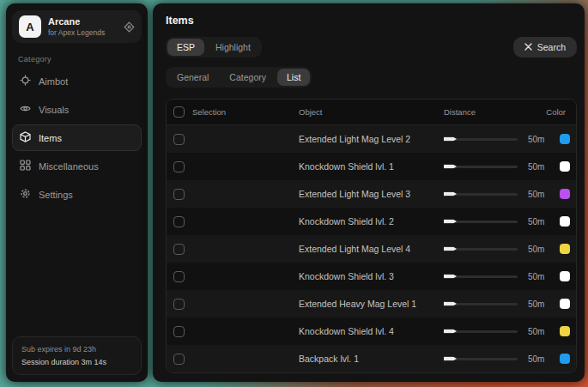 This screenshot has height=387, width=588. I want to click on tab-category: Category, so click(247, 77).